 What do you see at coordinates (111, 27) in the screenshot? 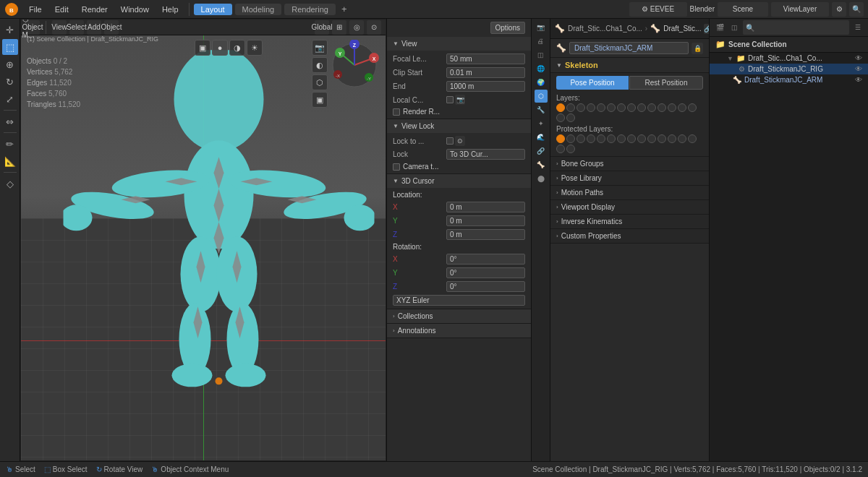
I see `viewport-object-menu: Object` at bounding box center [111, 27].